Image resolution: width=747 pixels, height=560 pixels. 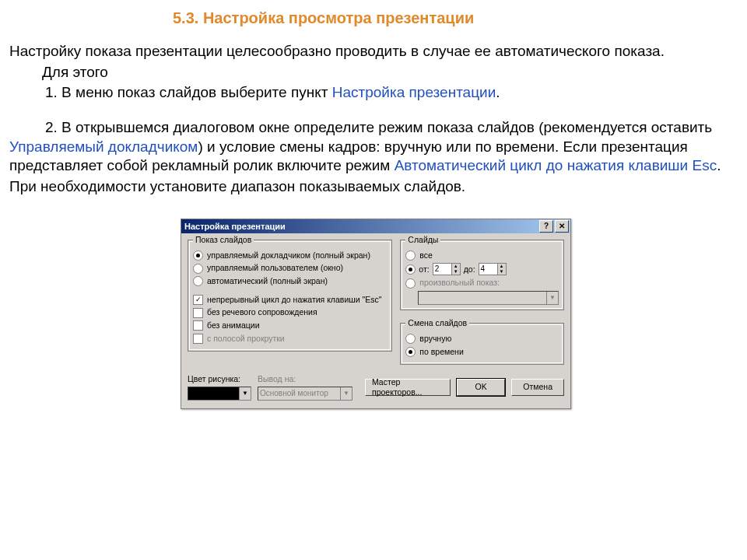 What do you see at coordinates (426, 256) in the screenshot?
I see `radio-label: все` at bounding box center [426, 256].